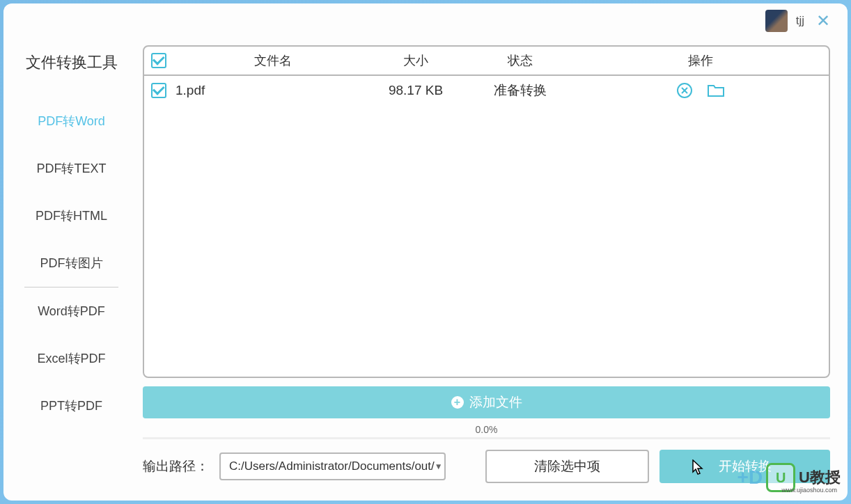  What do you see at coordinates (800, 21) in the screenshot?
I see `username: tjj` at bounding box center [800, 21].